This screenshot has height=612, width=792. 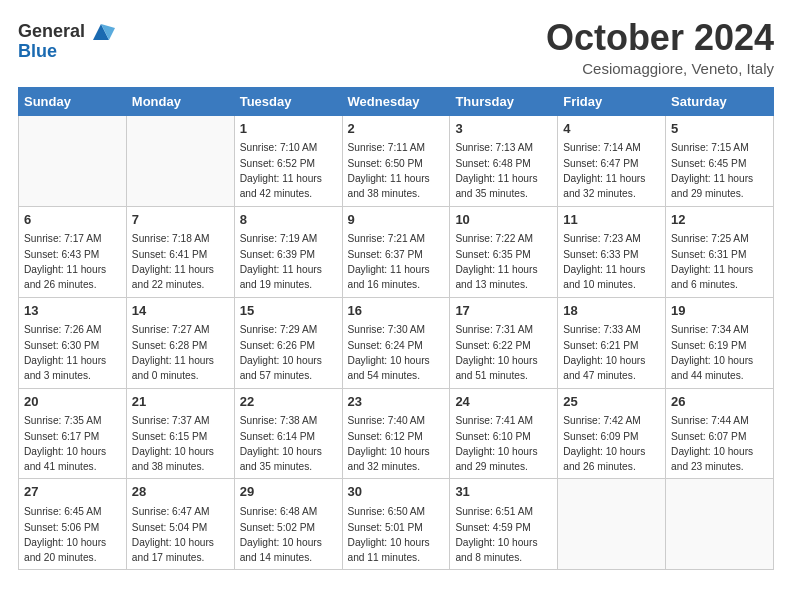 What do you see at coordinates (496, 262) in the screenshot?
I see `day-info: Sunrise: 7:22 AMSunset: 6:35 PMDaylight:…` at bounding box center [496, 262].